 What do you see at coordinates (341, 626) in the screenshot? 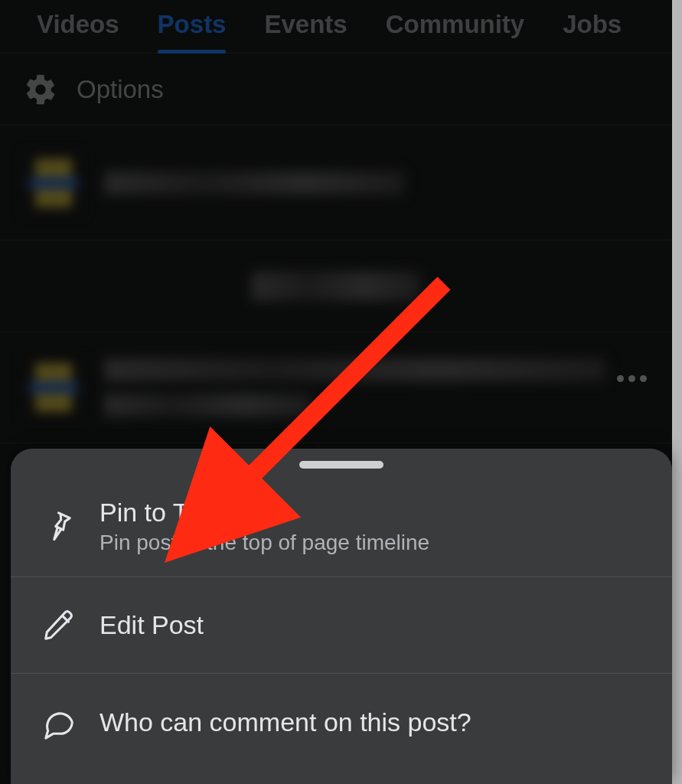
I see `menu-edit-post: Edit Post` at bounding box center [341, 626].